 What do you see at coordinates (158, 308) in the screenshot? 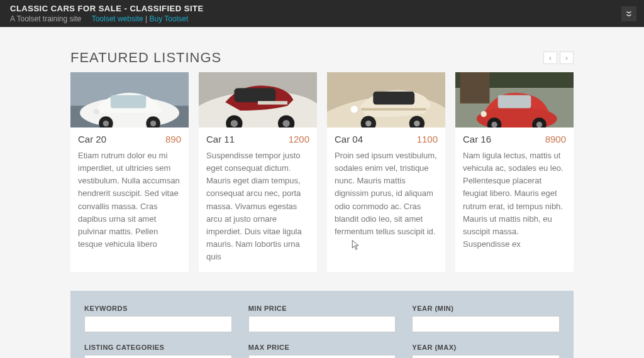
I see `keywords-label: KEYWORDS` at bounding box center [158, 308].